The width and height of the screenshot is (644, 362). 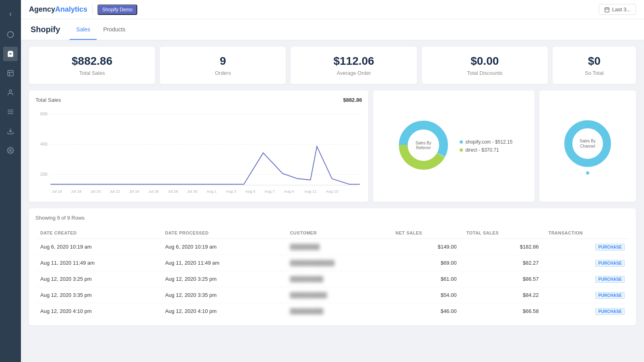 What do you see at coordinates (332, 279) in the screenshot?
I see `table-row: Aug 12, 2020 3:25 pm Aug 12, 2020 3:25 p…` at bounding box center [332, 279].